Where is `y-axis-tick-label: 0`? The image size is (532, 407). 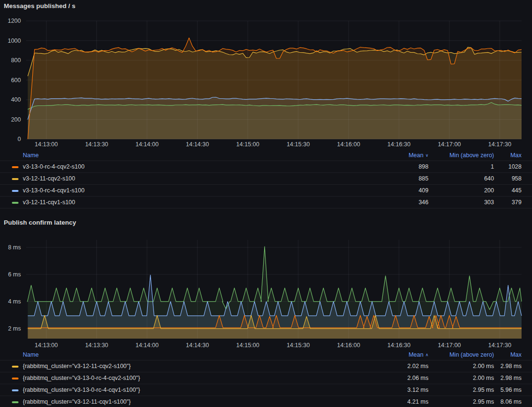
y-axis-tick-label: 0 is located at coordinates (19, 139).